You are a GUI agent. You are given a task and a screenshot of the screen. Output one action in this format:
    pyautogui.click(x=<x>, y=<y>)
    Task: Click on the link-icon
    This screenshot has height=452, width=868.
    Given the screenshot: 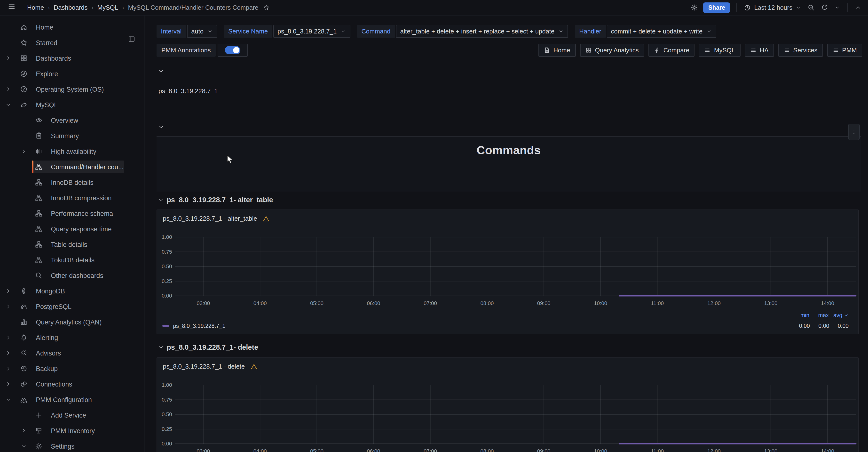 What is the action you would take?
    pyautogui.click(x=24, y=384)
    